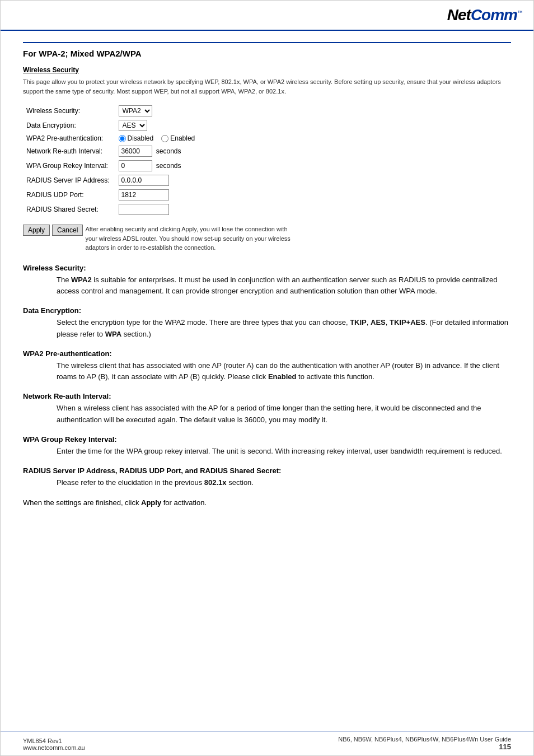 The height and width of the screenshot is (756, 534). What do you see at coordinates (267, 451) in the screenshot?
I see `doc-body-wpa-rekey: Enter the time for the WPA group rekey i…` at bounding box center [267, 451].